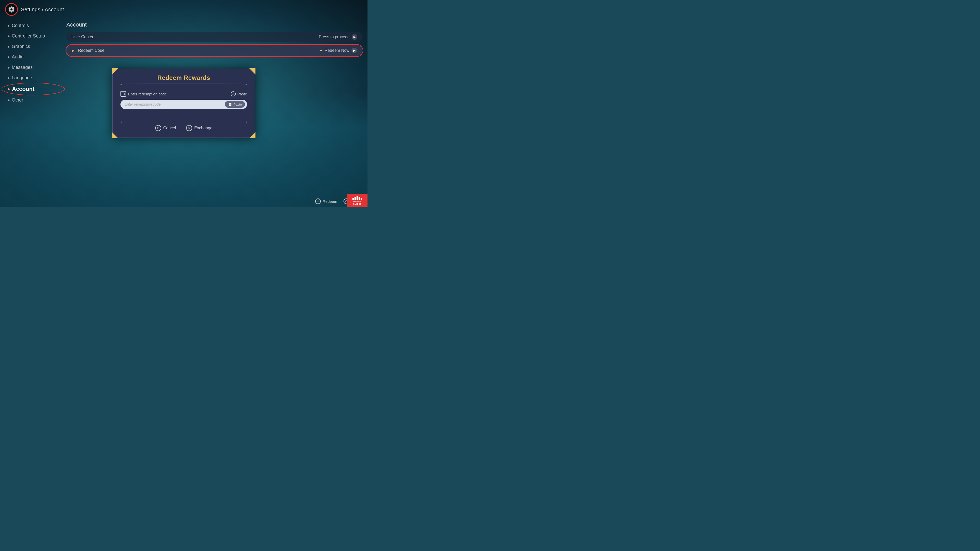 The width and height of the screenshot is (980, 551). Describe the element at coordinates (238, 105) in the screenshot. I see `paste-in-input-label: Paste` at that location.